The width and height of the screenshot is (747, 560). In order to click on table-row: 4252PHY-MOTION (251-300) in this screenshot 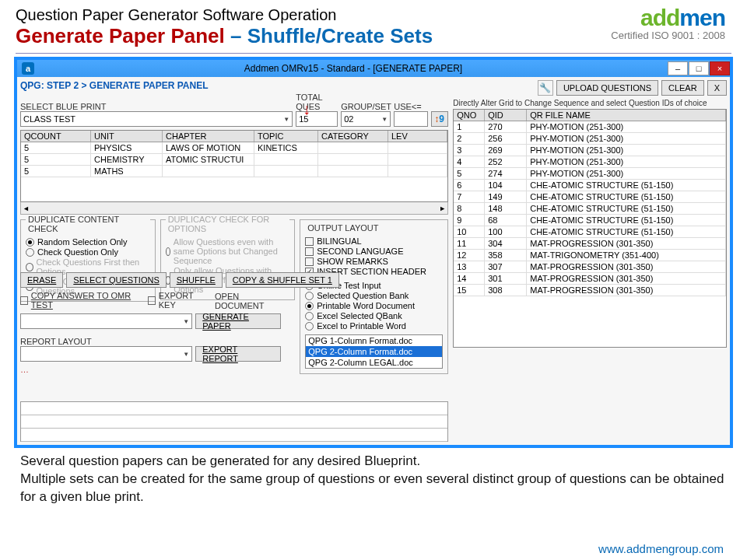, I will do `click(590, 162)`.